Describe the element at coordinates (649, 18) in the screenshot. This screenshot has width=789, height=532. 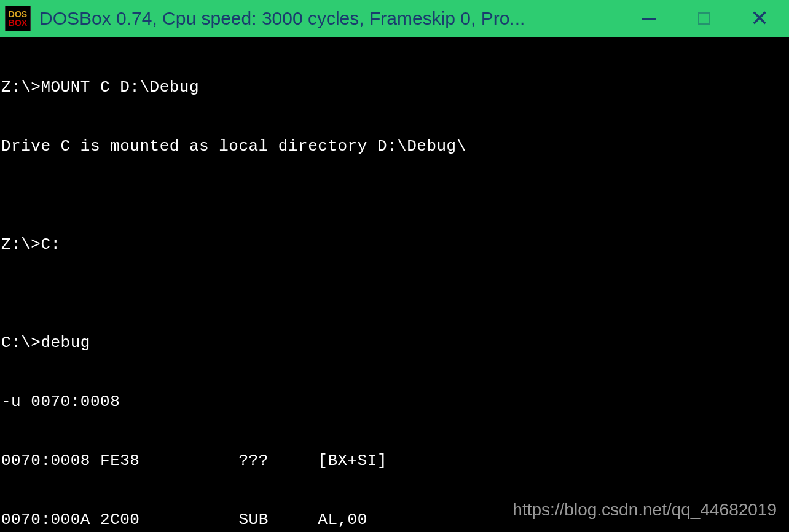
I see `minimize-button` at that location.